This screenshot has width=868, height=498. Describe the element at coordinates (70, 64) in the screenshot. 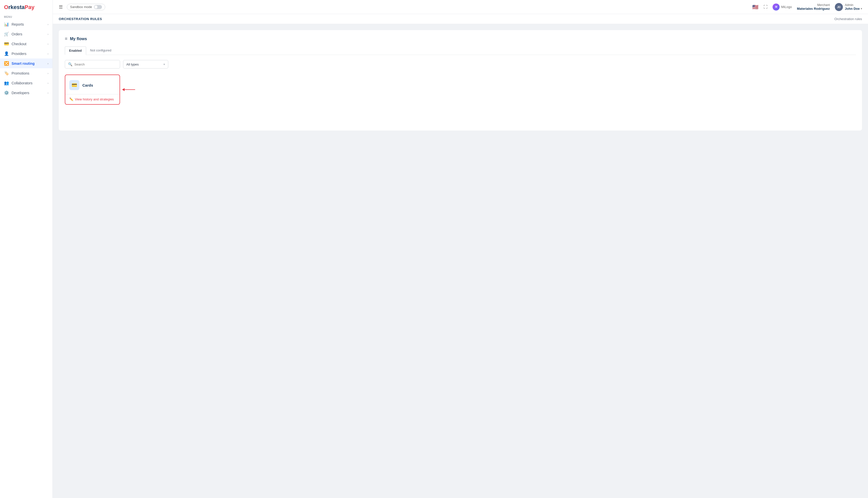

I see `search-icon: 🔍` at that location.